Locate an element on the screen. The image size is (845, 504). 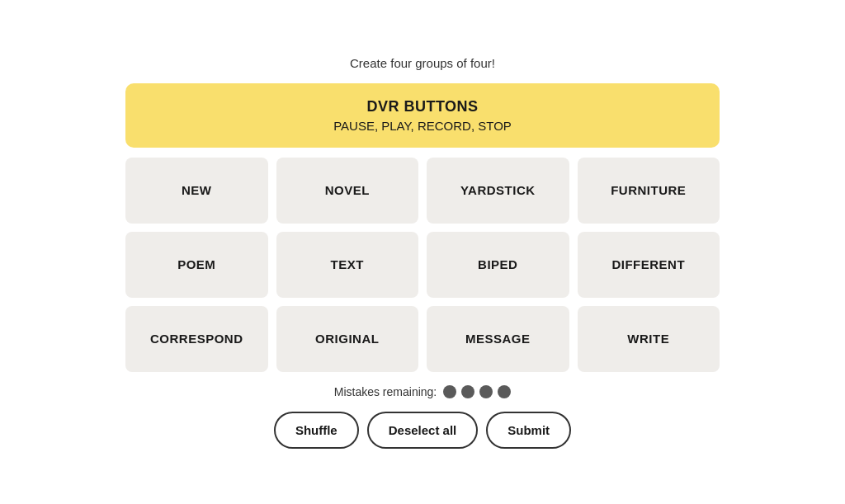
instruction-text: Create four groups of four! is located at coordinates (422, 63).